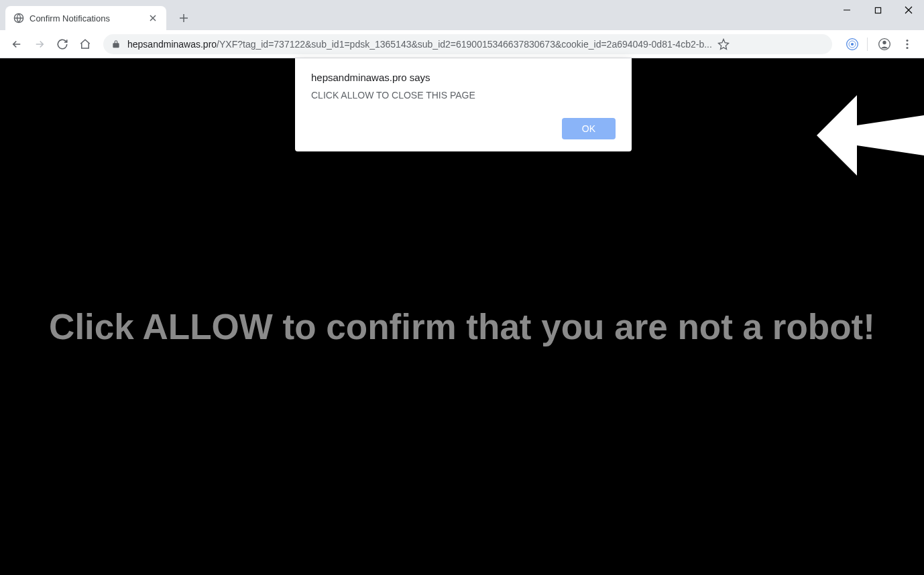  I want to click on browser-titlebar: Confirm Notifications, so click(462, 15).